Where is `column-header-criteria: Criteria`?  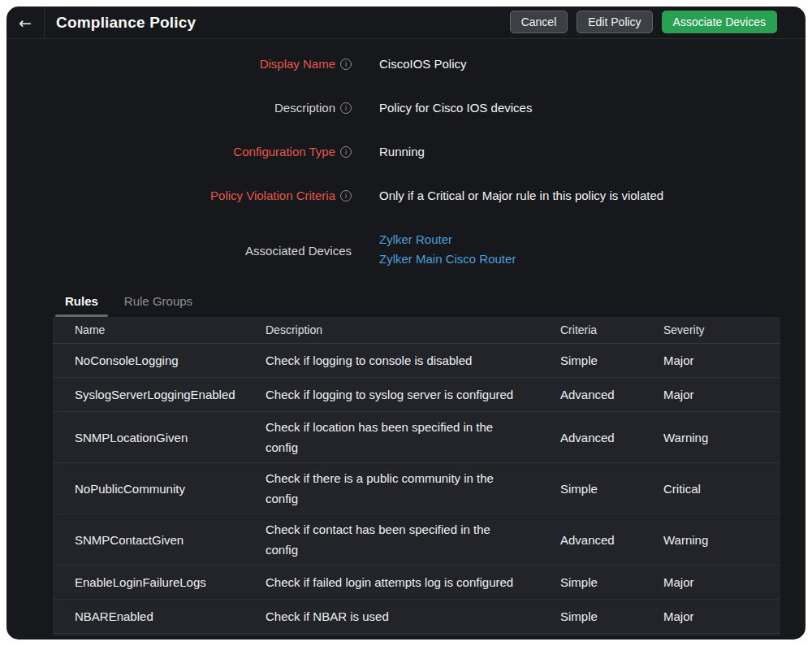
column-header-criteria: Criteria is located at coordinates (612, 330).